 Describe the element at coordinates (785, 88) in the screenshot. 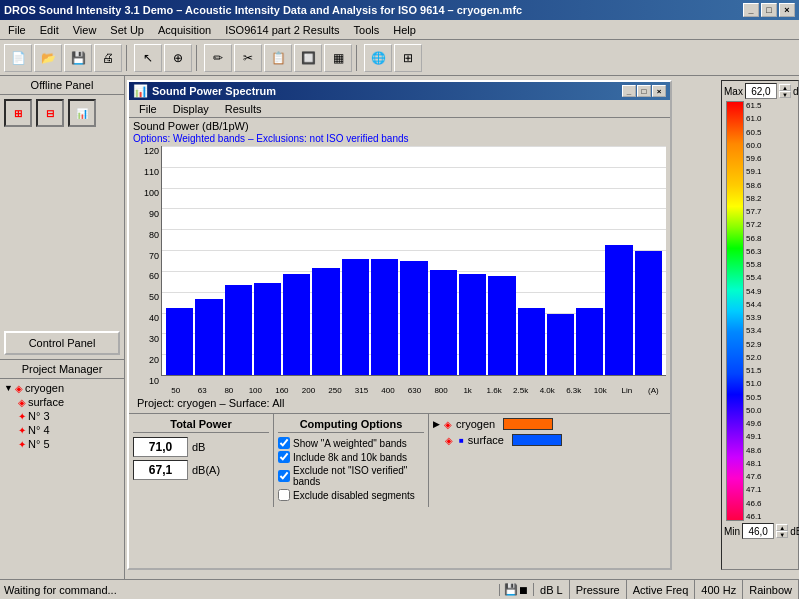

I see `spin-up-max: ▲` at that location.